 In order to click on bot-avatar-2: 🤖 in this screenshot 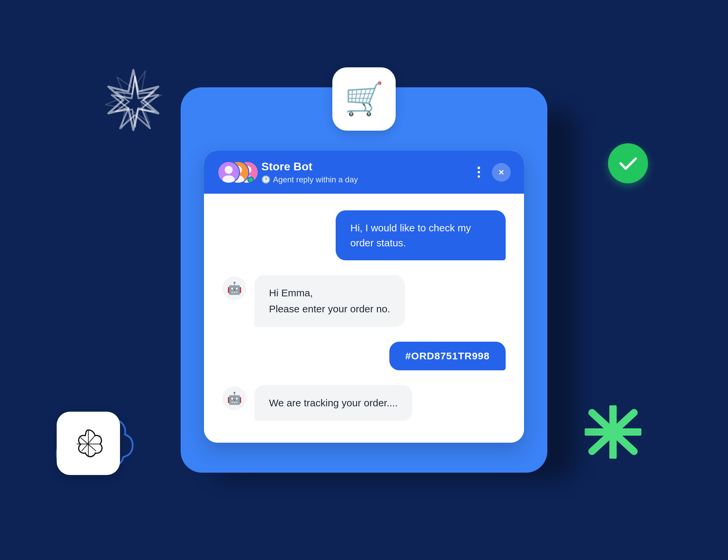, I will do `click(234, 398)`.